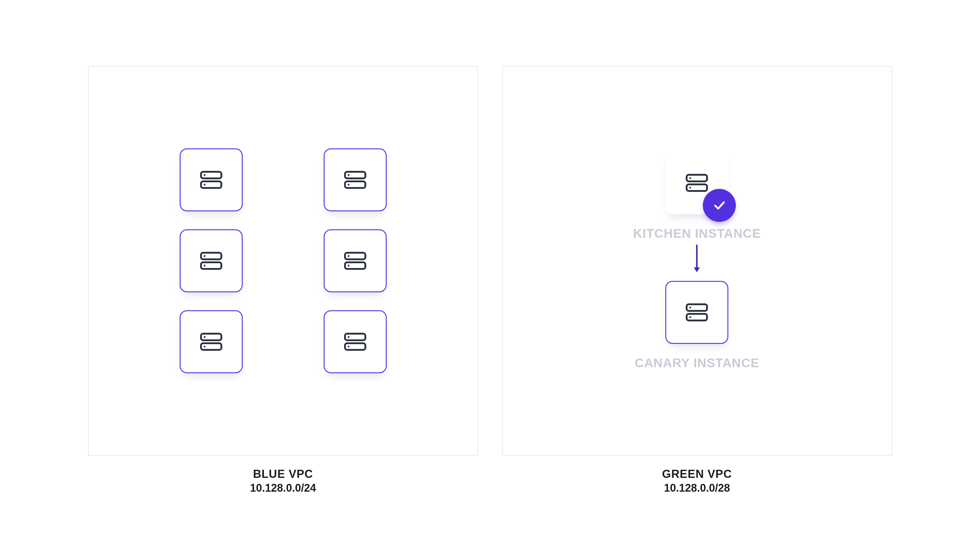 This screenshot has width=980, height=560. I want to click on canary-instance-label: CANARY INSTANCE, so click(697, 363).